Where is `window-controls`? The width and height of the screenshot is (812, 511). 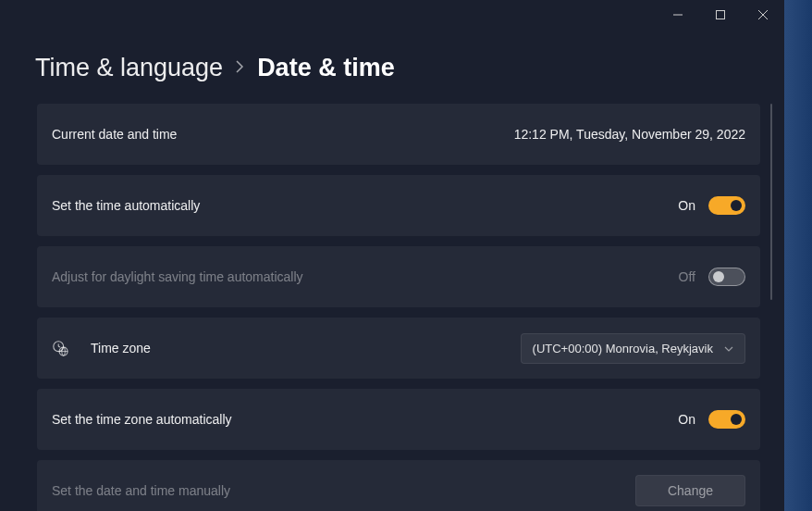
window-controls is located at coordinates (720, 15).